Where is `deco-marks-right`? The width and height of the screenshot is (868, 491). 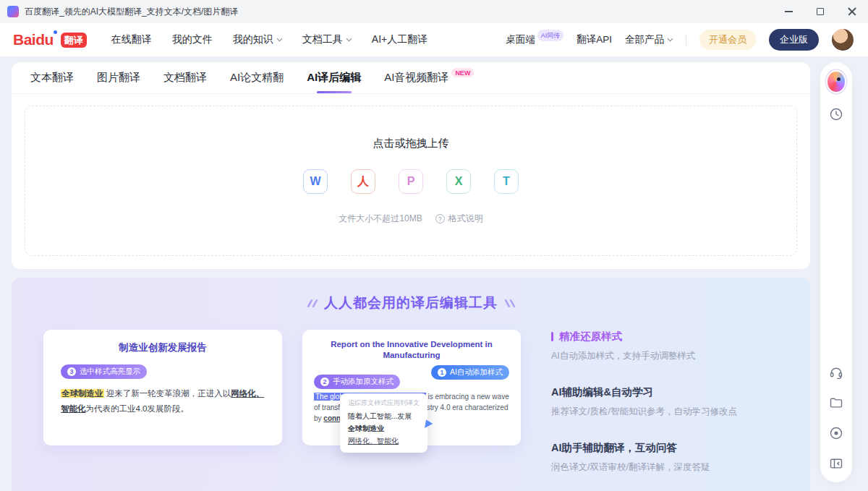 deco-marks-right is located at coordinates (509, 304).